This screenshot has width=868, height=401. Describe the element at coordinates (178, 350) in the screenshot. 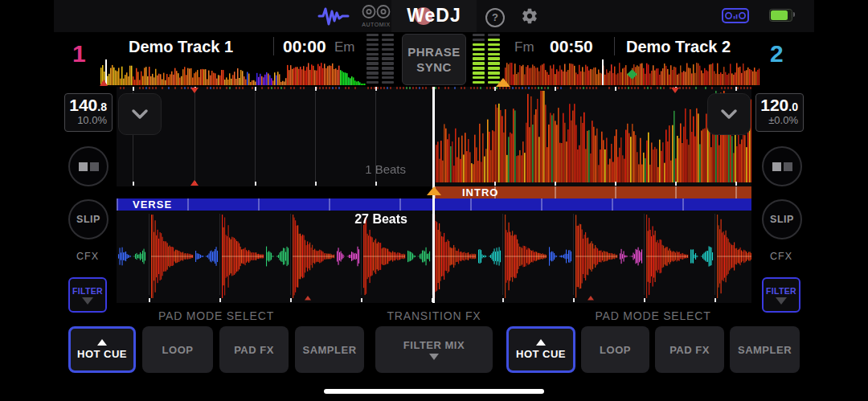

I see `deck1-loop-button: LOOP` at that location.